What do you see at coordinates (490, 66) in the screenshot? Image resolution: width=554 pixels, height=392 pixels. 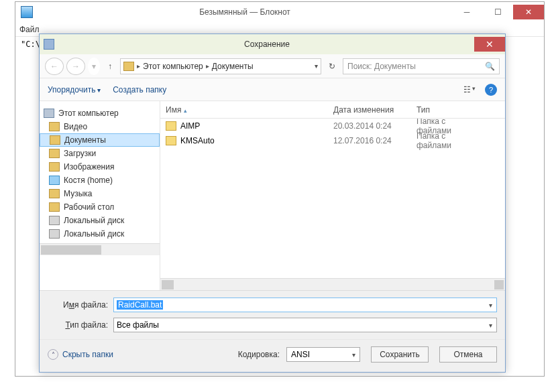 I see `search-icon: 🔍` at bounding box center [490, 66].